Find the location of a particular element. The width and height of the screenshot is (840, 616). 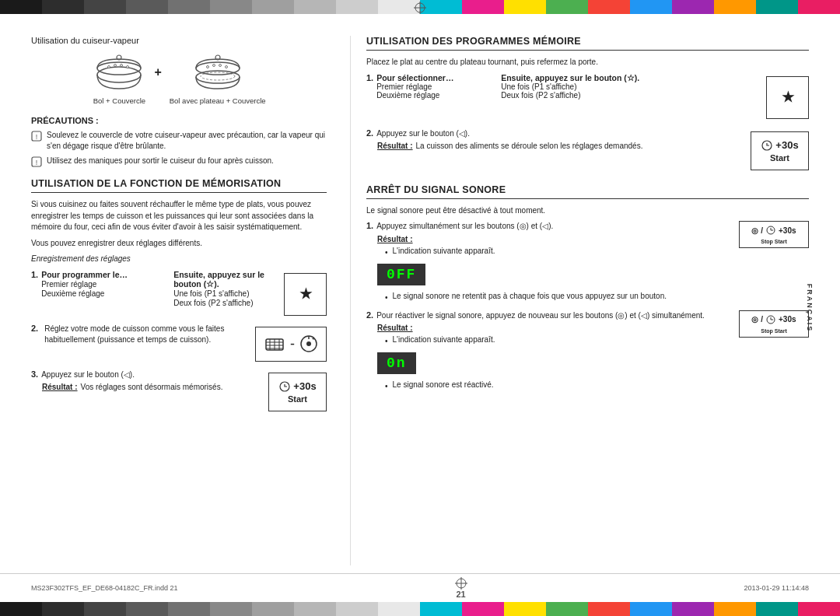

step1-val1: Une fois (P1 s'affiche) is located at coordinates (227, 294).